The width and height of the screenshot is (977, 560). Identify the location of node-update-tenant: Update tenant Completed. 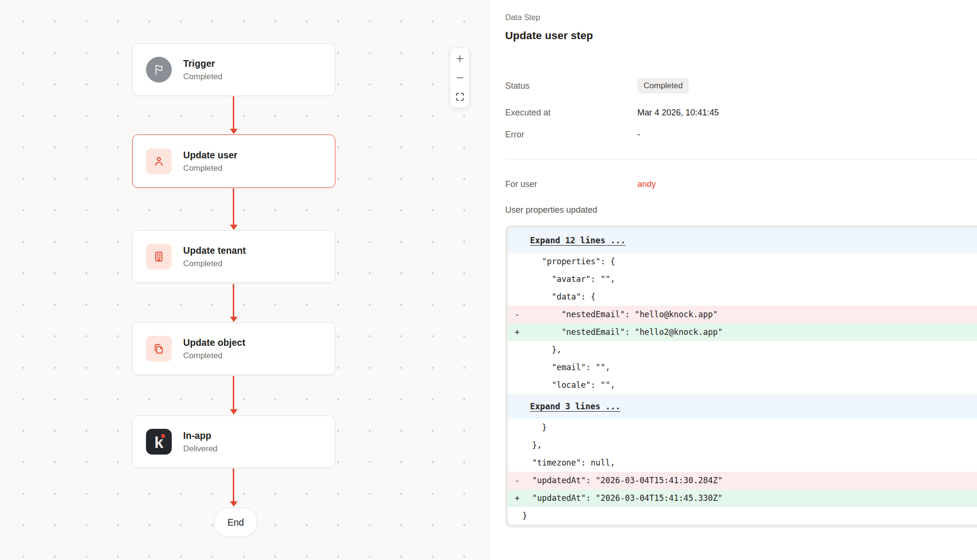
(234, 257).